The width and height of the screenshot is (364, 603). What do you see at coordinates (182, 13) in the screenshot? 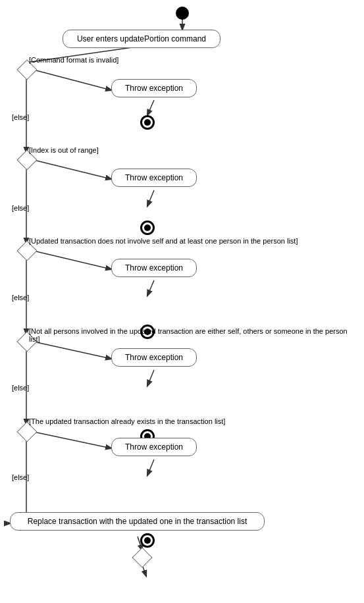
I see `start-node` at bounding box center [182, 13].